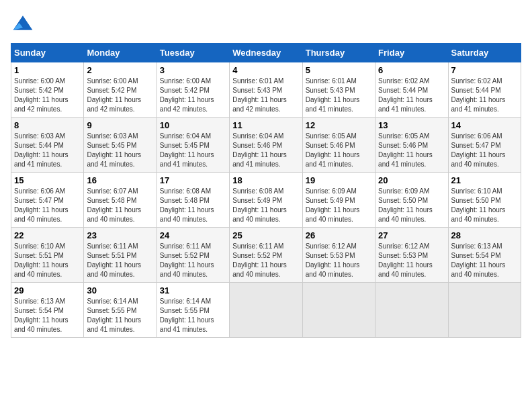 The height and width of the screenshot is (411, 532). What do you see at coordinates (266, 53) in the screenshot?
I see `calendar-header: SundayMondayTuesdayWednesdayThursdayFrid…` at bounding box center [266, 53].